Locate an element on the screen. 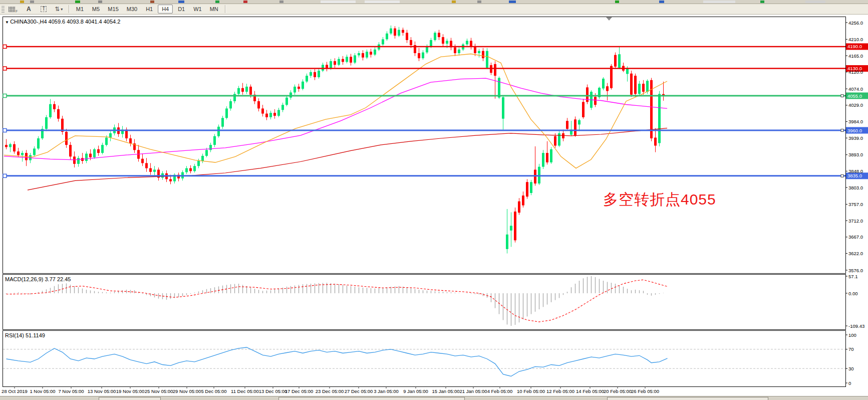  chevron-down-icon: ▾ is located at coordinates (62, 9).